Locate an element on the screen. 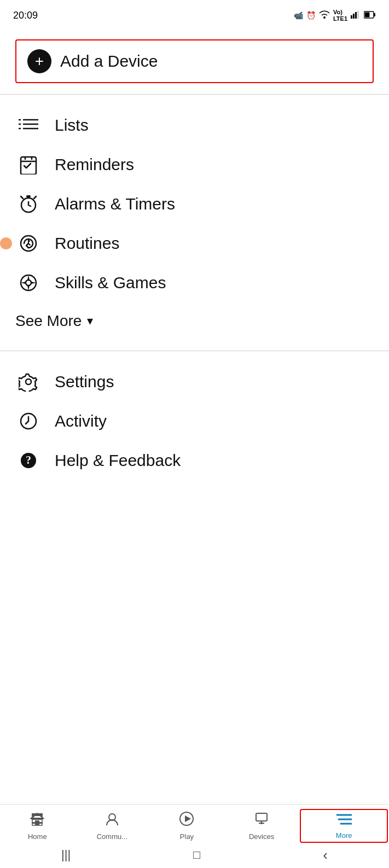  system-nav: ||| □ ‹ is located at coordinates (195, 856).